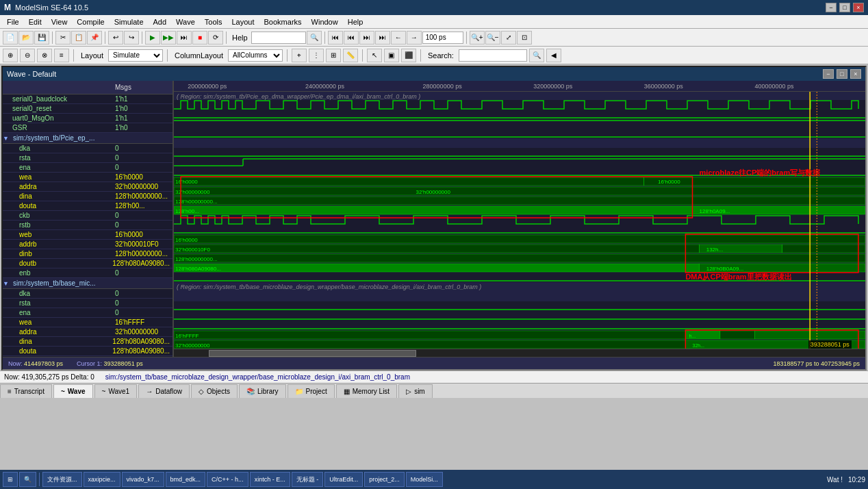 The width and height of the screenshot is (868, 489). Describe the element at coordinates (414, 38) in the screenshot. I see `tb-b6: →` at that location.